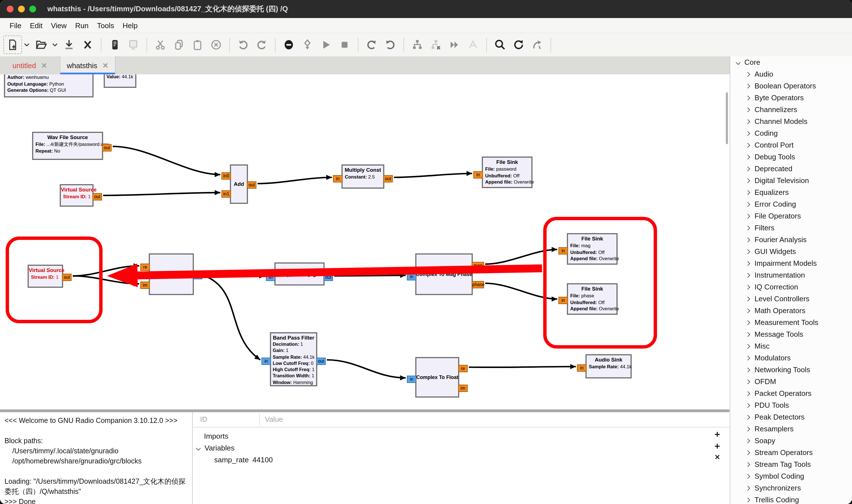 This screenshot has width=852, height=504. Describe the element at coordinates (345, 45) in the screenshot. I see `kill-flowgraph-button` at that location.